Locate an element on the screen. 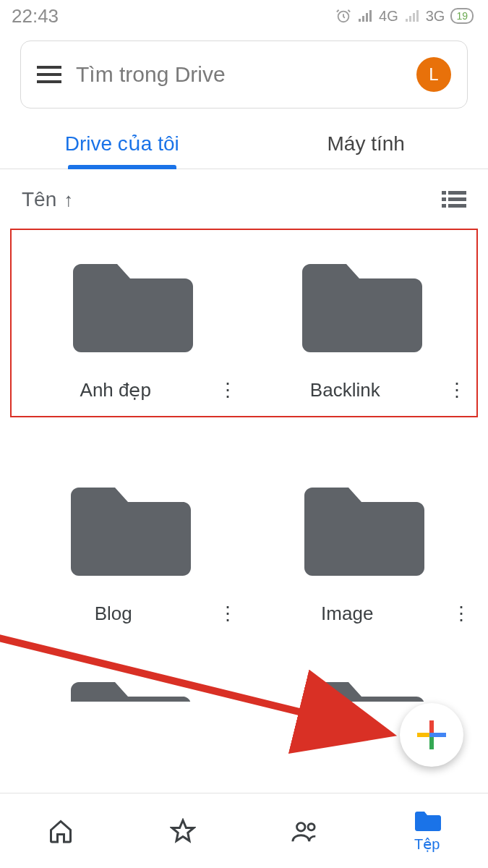  status-time: 22:43 is located at coordinates (35, 16).